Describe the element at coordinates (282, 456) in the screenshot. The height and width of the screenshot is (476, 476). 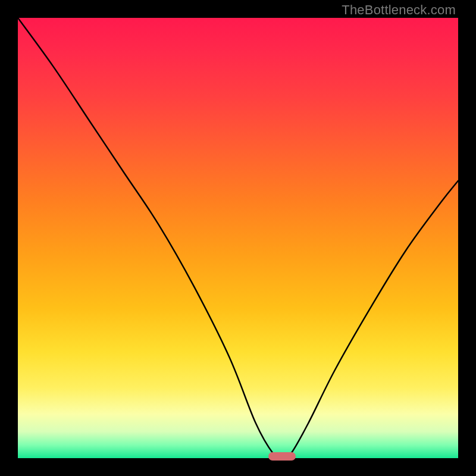
I see `optimal-range-marker` at that location.